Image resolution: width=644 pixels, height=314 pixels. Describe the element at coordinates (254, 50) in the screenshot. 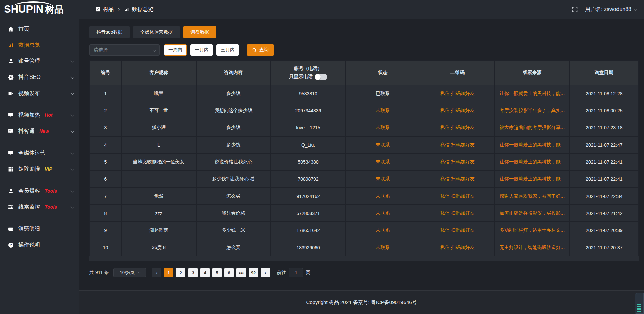

I see `search-icon` at that location.